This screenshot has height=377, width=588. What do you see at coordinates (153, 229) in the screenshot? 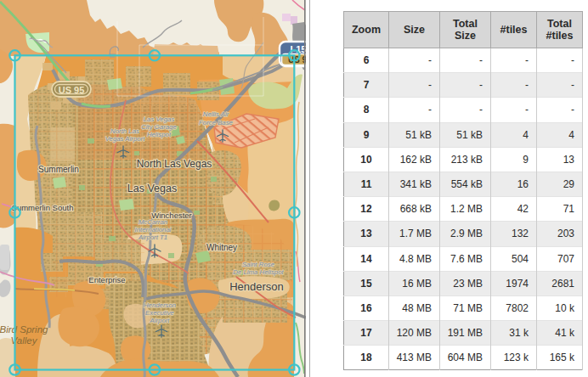
I see `svg-text: International` at bounding box center [153, 229].